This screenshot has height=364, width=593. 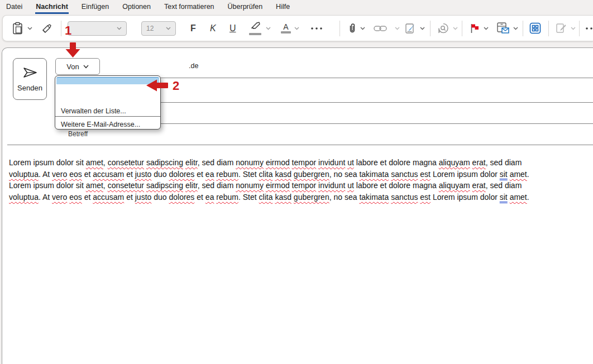 What do you see at coordinates (465, 174) in the screenshot?
I see `body-text: Lorem ipsum dolor` at bounding box center [465, 174].